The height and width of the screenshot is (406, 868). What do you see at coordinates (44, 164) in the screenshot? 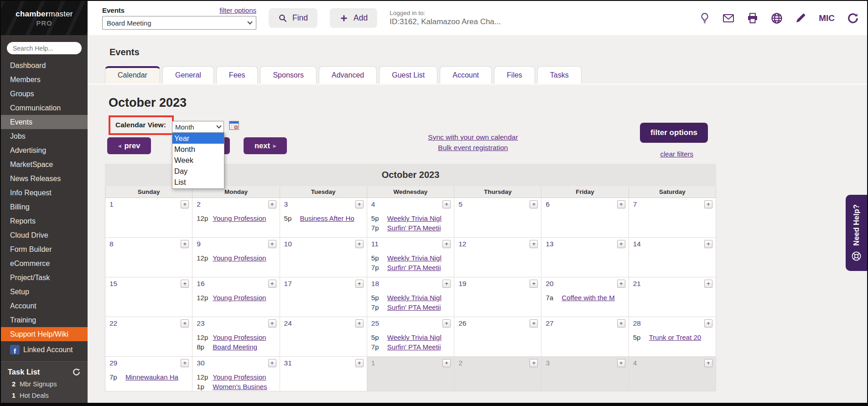
I see `sidebar-item-marketspace: MarketSpace` at bounding box center [44, 164].